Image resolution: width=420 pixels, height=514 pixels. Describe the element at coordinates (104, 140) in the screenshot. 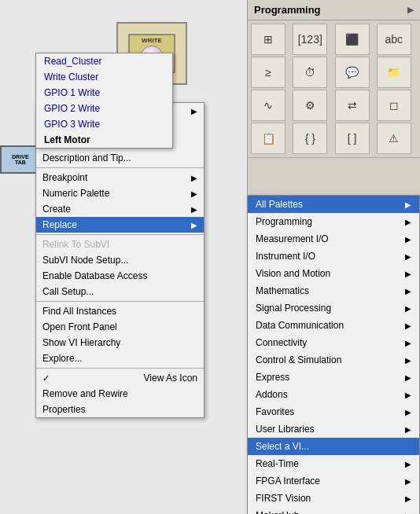

I see `submenu-left-motor: Left Motor` at that location.